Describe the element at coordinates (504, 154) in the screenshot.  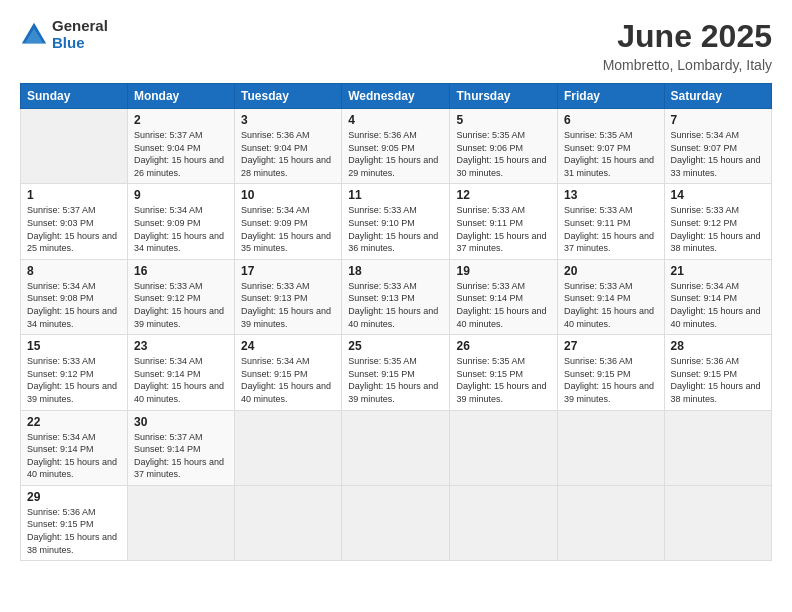
I see `day-info: Sunrise: 5:35 AMSunset: 9:06 PMDaylight:…` at that location.